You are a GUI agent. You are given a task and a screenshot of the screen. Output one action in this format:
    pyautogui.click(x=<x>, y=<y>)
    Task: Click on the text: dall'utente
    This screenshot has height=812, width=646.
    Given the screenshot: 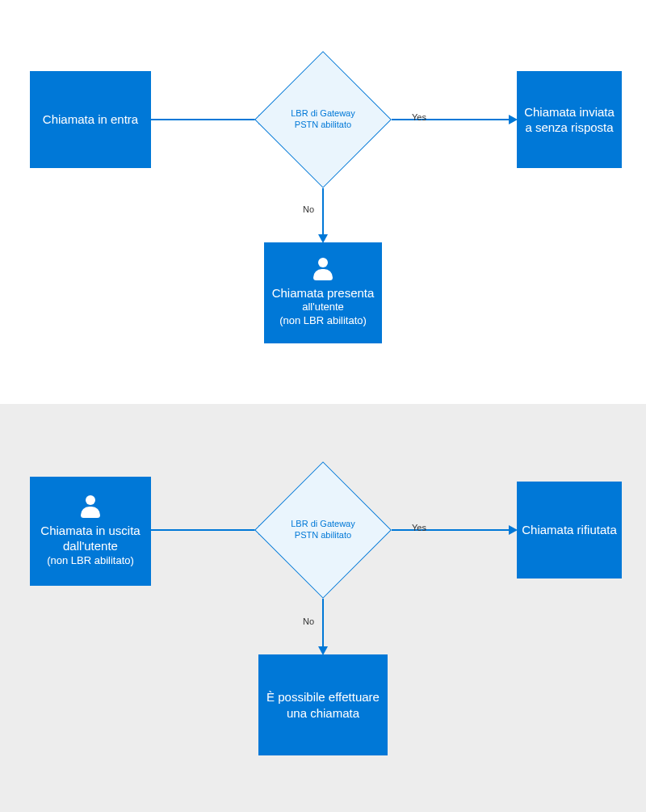 What is the action you would take?
    pyautogui.click(x=90, y=546)
    